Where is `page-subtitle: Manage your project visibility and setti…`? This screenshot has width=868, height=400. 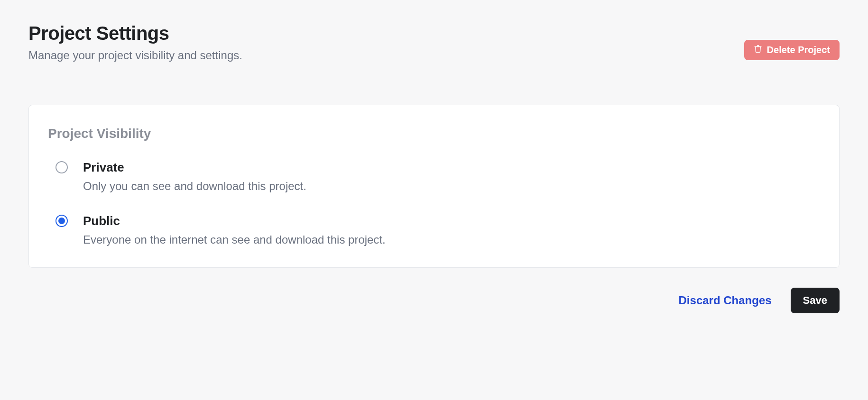 page-subtitle: Manage your project visibility and setti… is located at coordinates (136, 55).